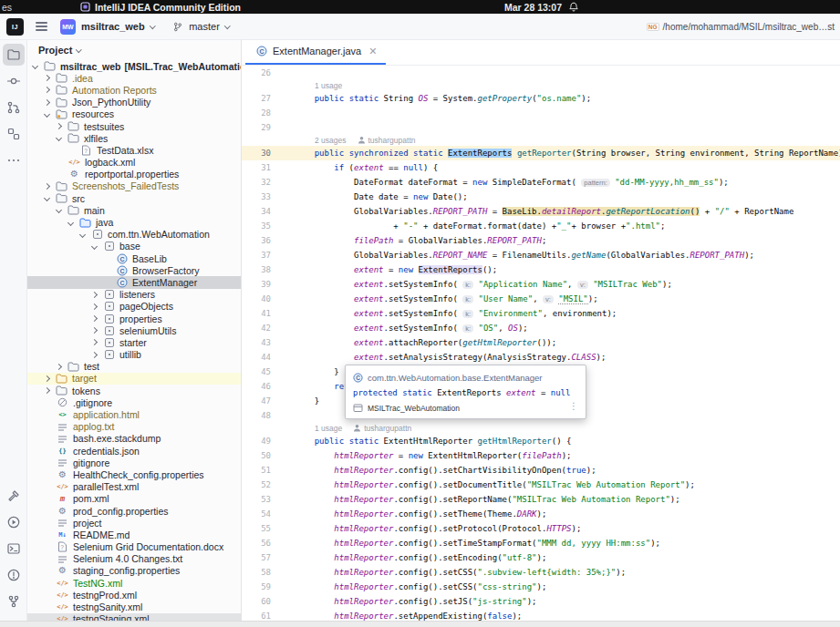 Image resolution: width=840 pixels, height=627 pixels. Describe the element at coordinates (134, 379) in the screenshot. I see `tree-item-target: target` at that location.